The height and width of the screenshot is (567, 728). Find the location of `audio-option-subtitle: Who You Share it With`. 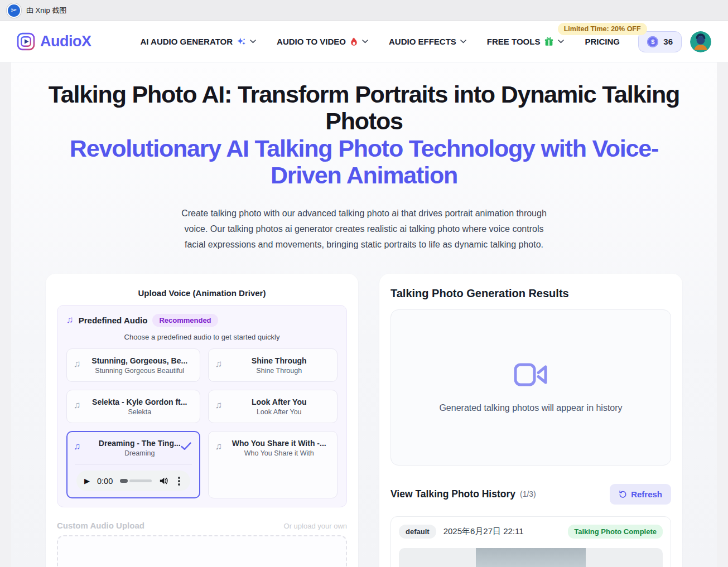

audio-option-subtitle: Who You Share it With is located at coordinates (279, 453).